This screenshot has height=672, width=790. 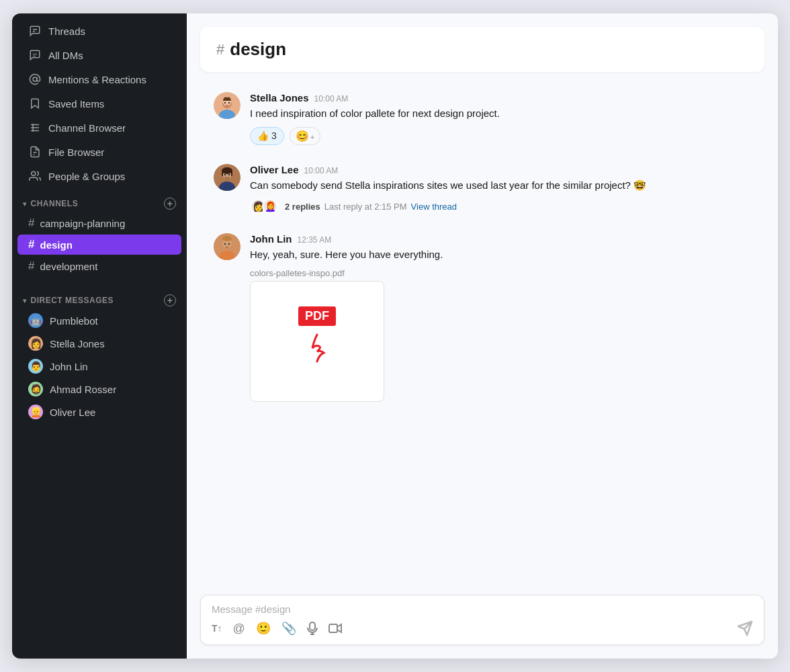 I want to click on mentions-icon, so click(x=35, y=79).